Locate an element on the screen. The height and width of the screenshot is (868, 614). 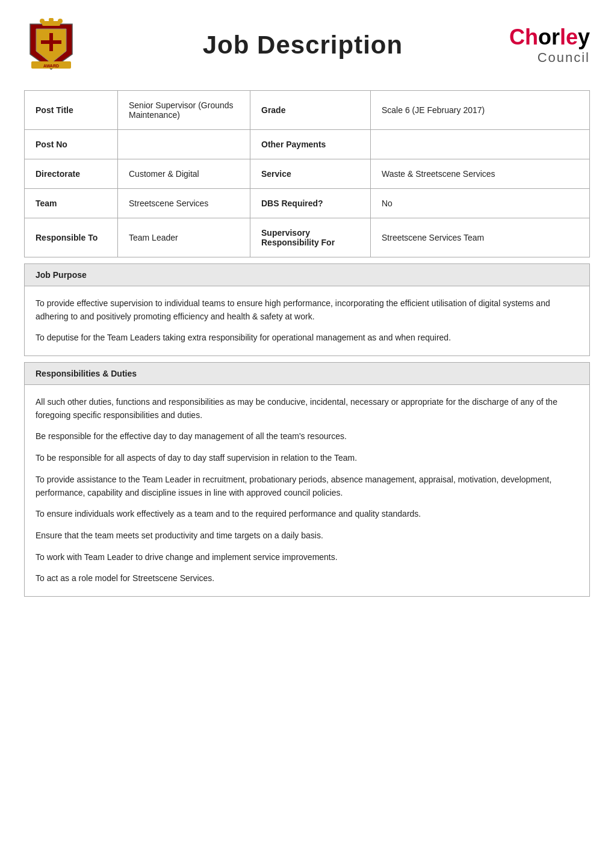
responsibility-item: Ensure that the team meets set productiv… is located at coordinates (307, 536).